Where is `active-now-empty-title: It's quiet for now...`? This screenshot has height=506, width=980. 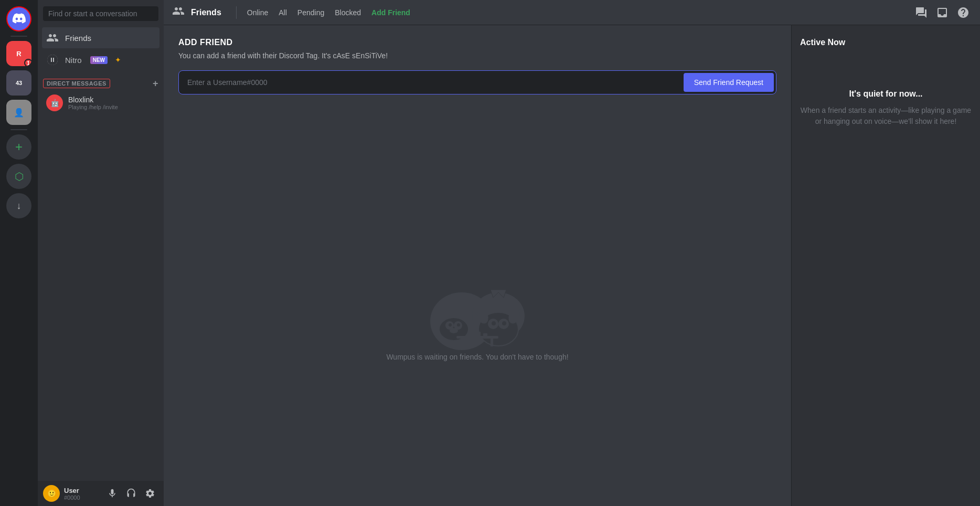 active-now-empty-title: It's quiet for now... is located at coordinates (886, 94).